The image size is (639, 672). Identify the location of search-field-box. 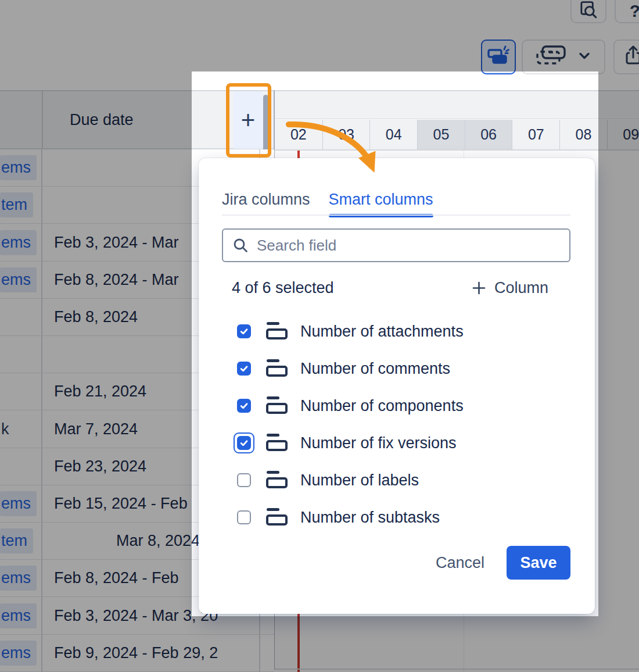
(396, 245).